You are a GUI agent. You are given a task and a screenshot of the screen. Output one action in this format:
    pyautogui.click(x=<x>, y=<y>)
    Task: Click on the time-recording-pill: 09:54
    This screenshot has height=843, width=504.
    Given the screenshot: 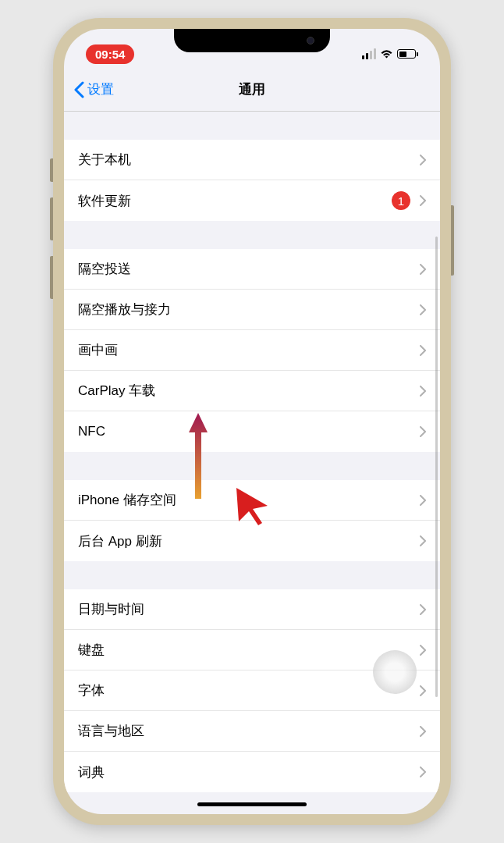 What is the action you would take?
    pyautogui.click(x=110, y=55)
    